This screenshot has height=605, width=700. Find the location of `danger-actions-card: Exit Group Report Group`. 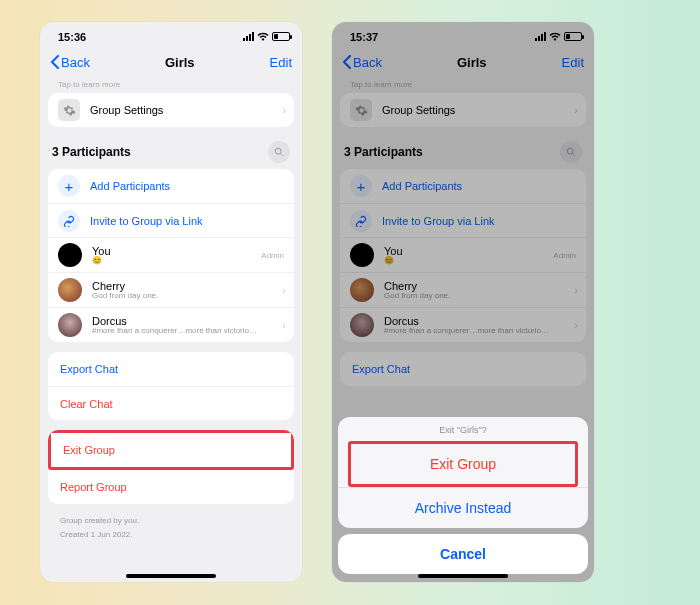

danger-actions-card: Exit Group Report Group is located at coordinates (171, 467).